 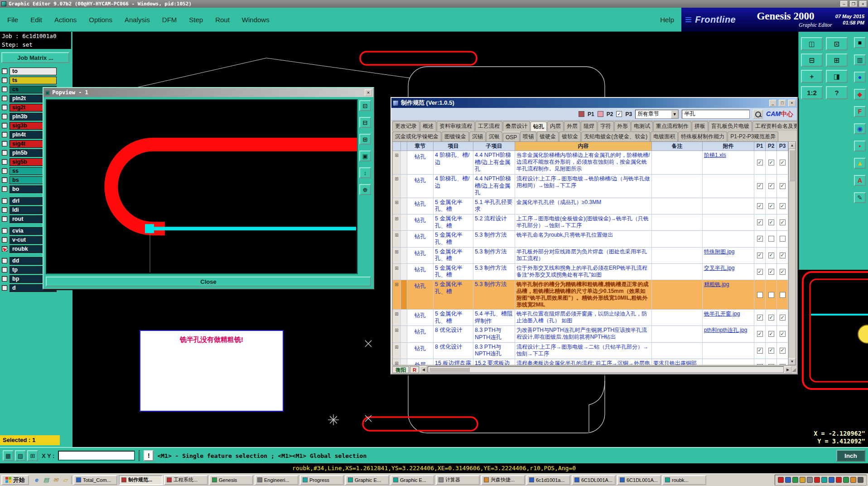 What do you see at coordinates (860, 60) in the screenshot?
I see `grid-icon: ▥` at bounding box center [860, 60].